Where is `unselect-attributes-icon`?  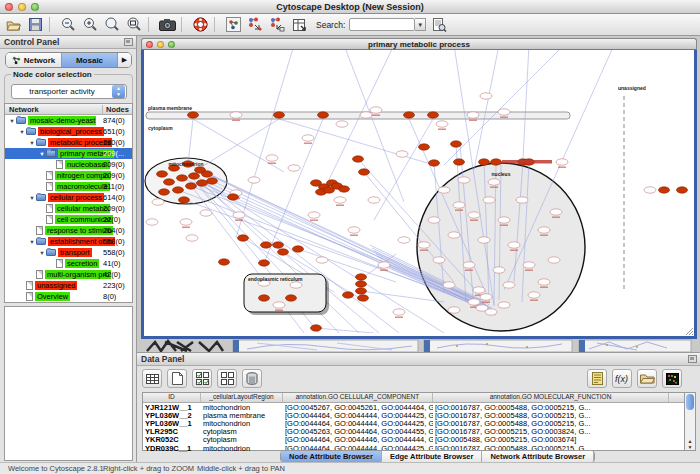
unselect-attributes-icon is located at coordinates (227, 378).